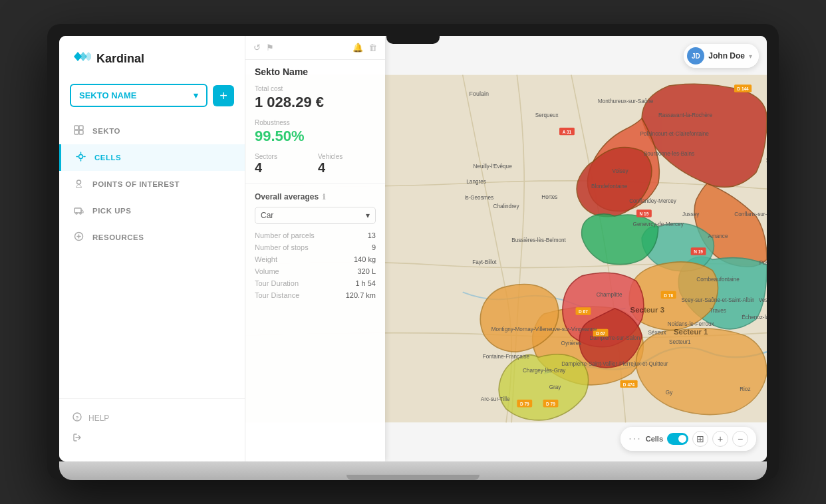 This screenshot has height=504, width=826. I want to click on svg-text: Bussières-lès-Belmont, so click(539, 241).